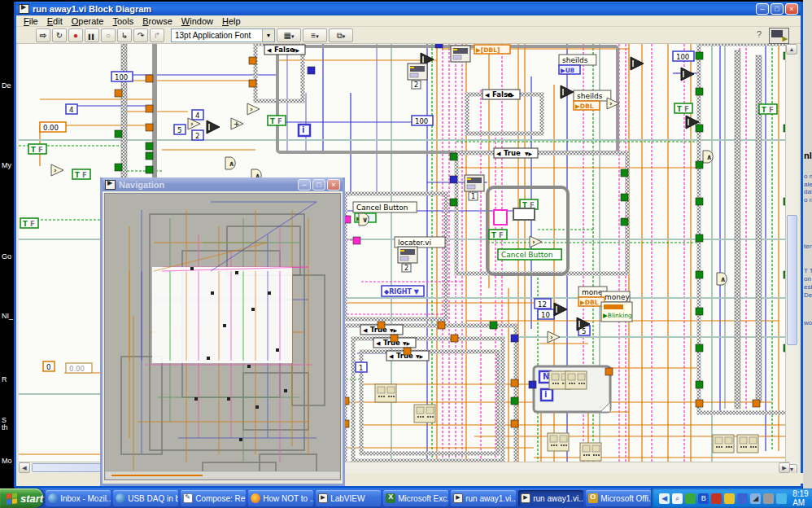  What do you see at coordinates (792, 49) in the screenshot?
I see `scroll-up-button: ▲` at bounding box center [792, 49].